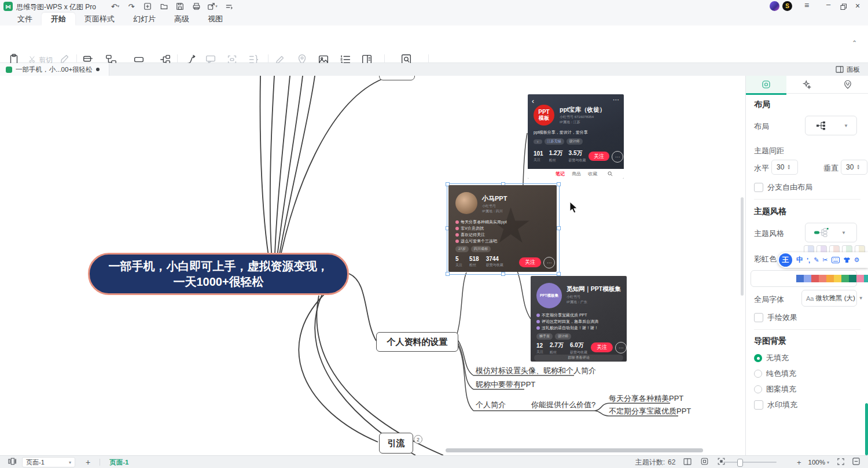 The image size is (868, 468). What do you see at coordinates (848, 69) in the screenshot?
I see `panel-toggle: 面板` at bounding box center [848, 69].